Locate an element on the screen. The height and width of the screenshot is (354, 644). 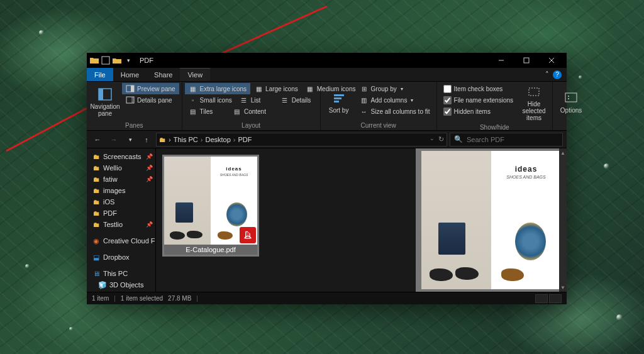
refresh-icon: ↻ is located at coordinates (441, 140).